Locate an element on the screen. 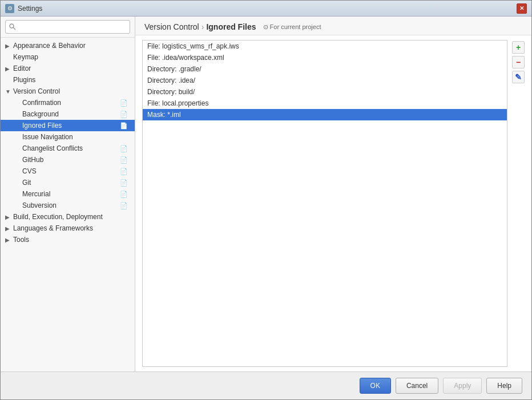 The height and width of the screenshot is (400, 532). sidebar-item-label-subversion: Subversion is located at coordinates (39, 205).